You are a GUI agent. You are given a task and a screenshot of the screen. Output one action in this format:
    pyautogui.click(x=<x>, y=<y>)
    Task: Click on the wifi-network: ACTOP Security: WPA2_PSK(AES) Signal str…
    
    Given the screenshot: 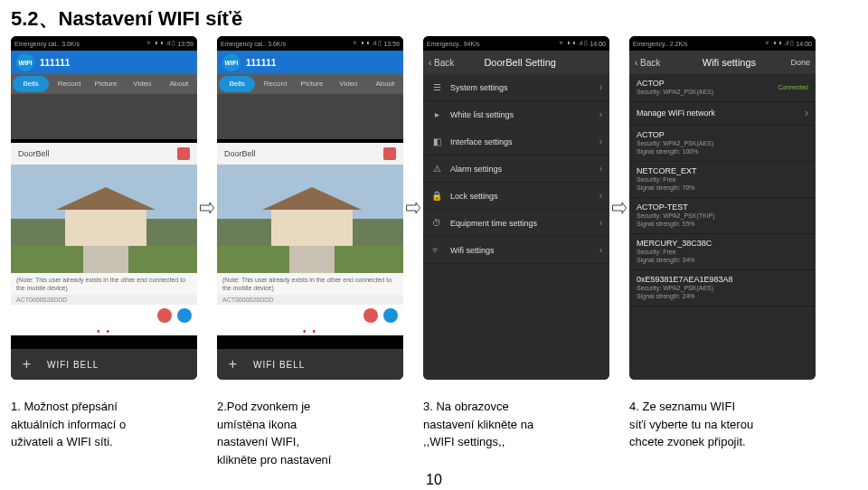 What is the action you would take?
    pyautogui.click(x=722, y=144)
    